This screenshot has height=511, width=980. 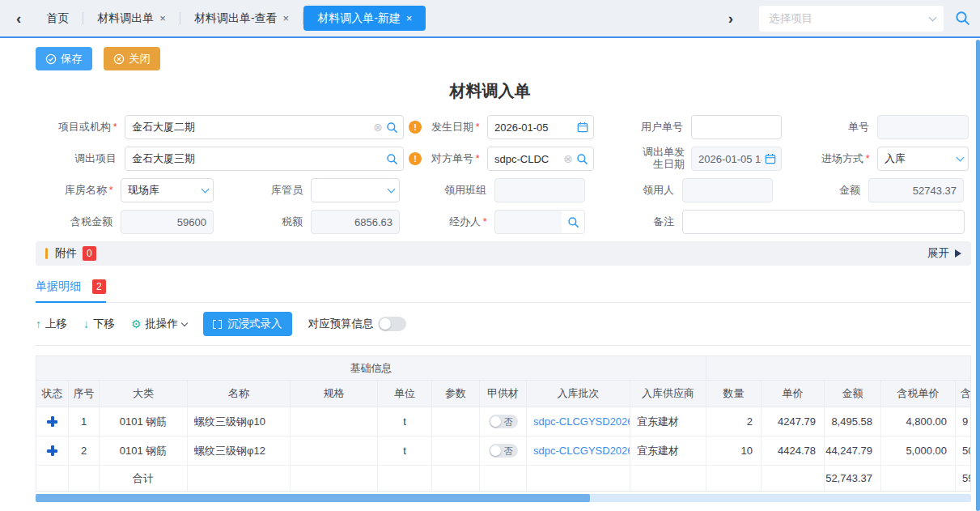 I want to click on col-header-batch: 入库批次, so click(x=579, y=394).